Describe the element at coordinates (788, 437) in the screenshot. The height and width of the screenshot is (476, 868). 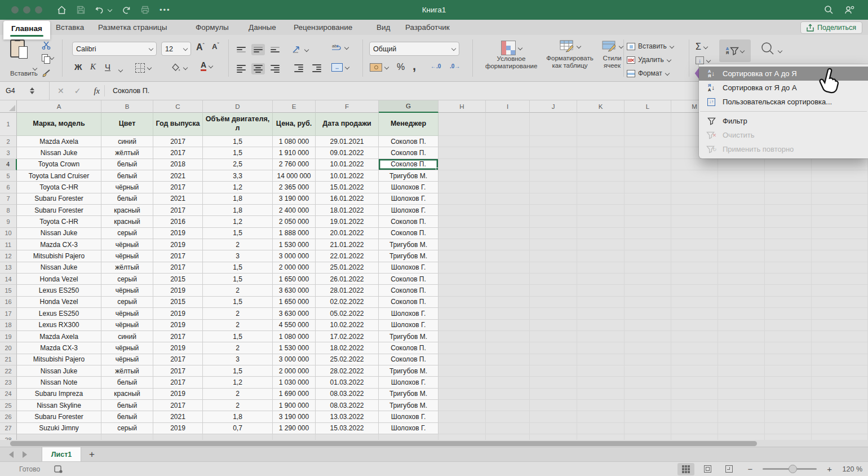
I see `cell-O28` at that location.